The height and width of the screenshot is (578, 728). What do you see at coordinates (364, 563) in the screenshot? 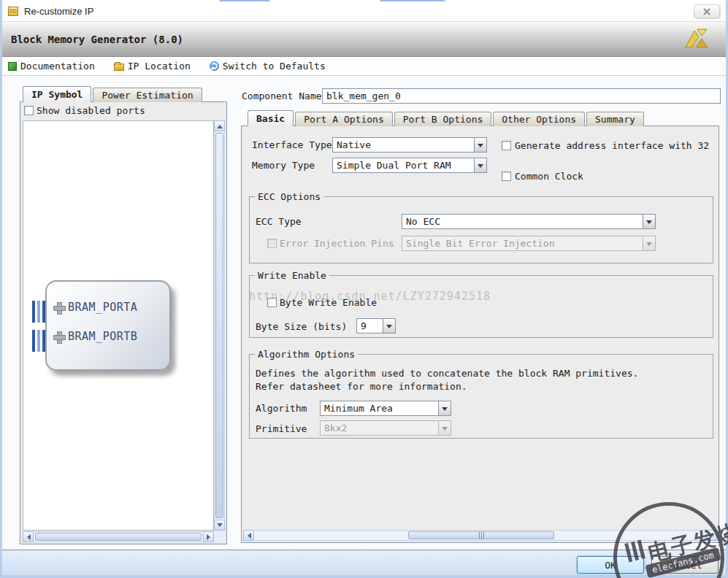
I see `footer-bar: OK Cancel` at bounding box center [364, 563].